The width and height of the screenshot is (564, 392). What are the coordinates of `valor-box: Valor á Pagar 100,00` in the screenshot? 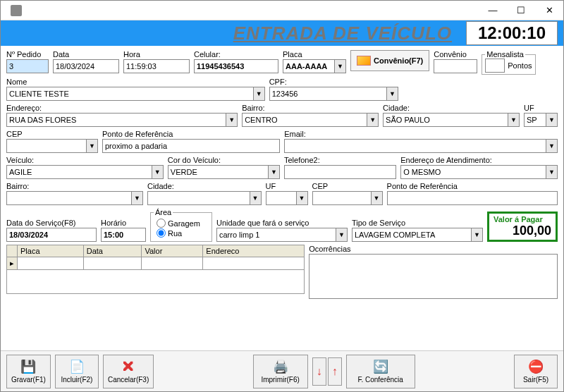 It's located at (522, 227).